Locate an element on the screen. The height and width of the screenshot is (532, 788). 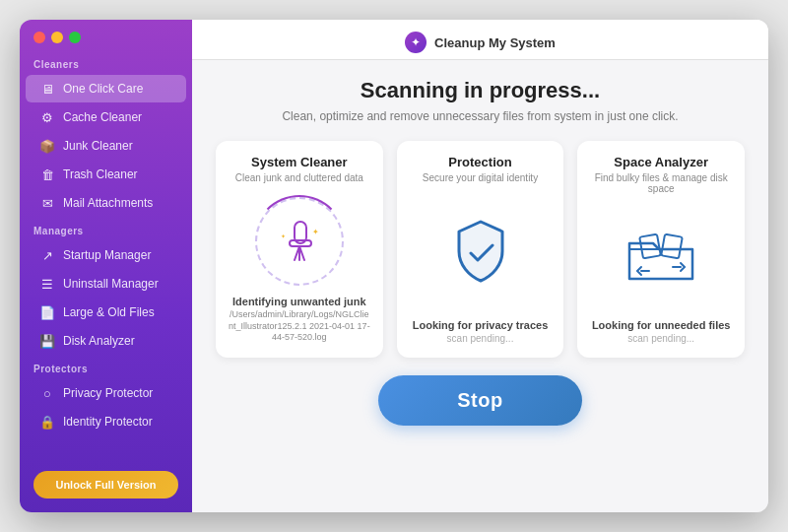
sidebar-item-disk-analyzer: 💾Disk Analyzer is located at coordinates (106, 341).